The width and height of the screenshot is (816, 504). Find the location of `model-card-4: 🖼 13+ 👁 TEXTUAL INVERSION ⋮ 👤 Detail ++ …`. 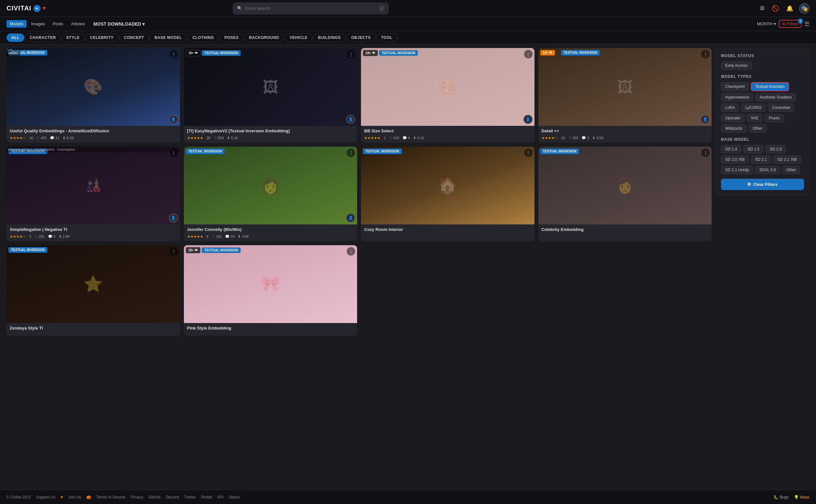

model-card-4: 🖼 13+ 👁 TEXTUAL INVERSION ⋮ 👤 Detail ++ … is located at coordinates (625, 95).